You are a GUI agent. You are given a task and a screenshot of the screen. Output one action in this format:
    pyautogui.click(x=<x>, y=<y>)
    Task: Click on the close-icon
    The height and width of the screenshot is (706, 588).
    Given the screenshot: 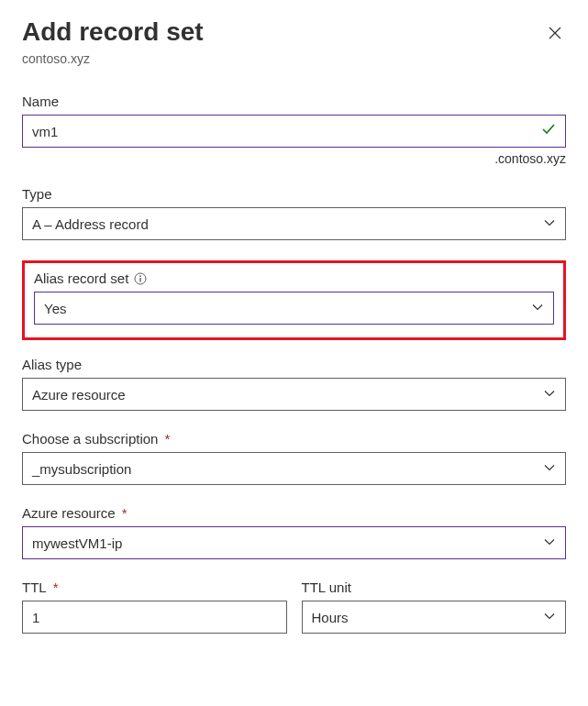 What is the action you would take?
    pyautogui.click(x=555, y=33)
    